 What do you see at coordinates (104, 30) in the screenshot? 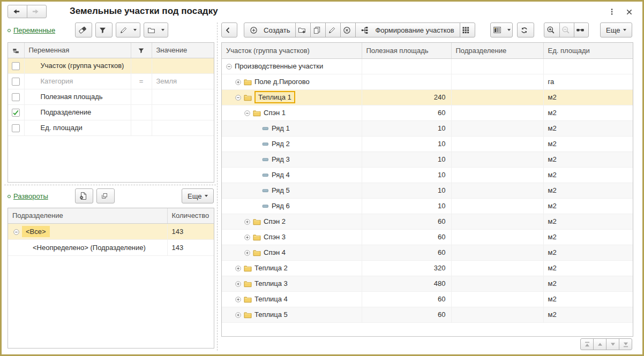
I see `filter-button` at bounding box center [104, 30].